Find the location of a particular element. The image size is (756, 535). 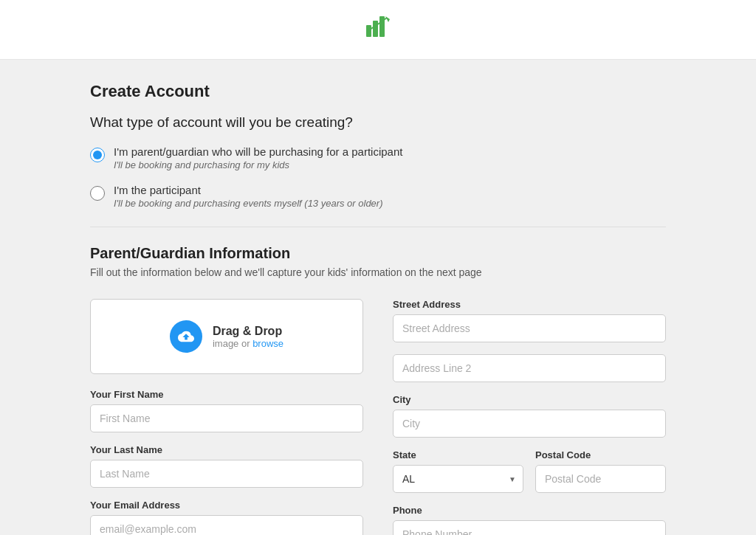

drop-zone-text: Drag & Drop image or browse is located at coordinates (248, 336).